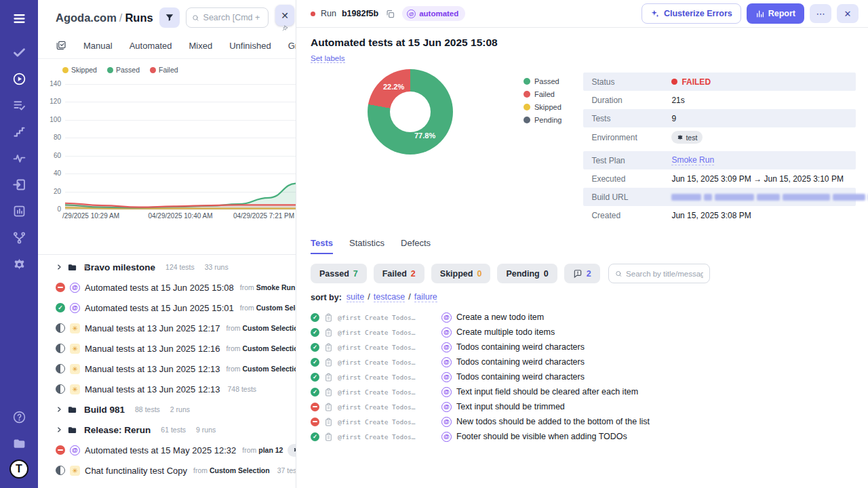  Describe the element at coordinates (461, 274) in the screenshot. I see `filter-pill-skipped: Skipped0` at that location.